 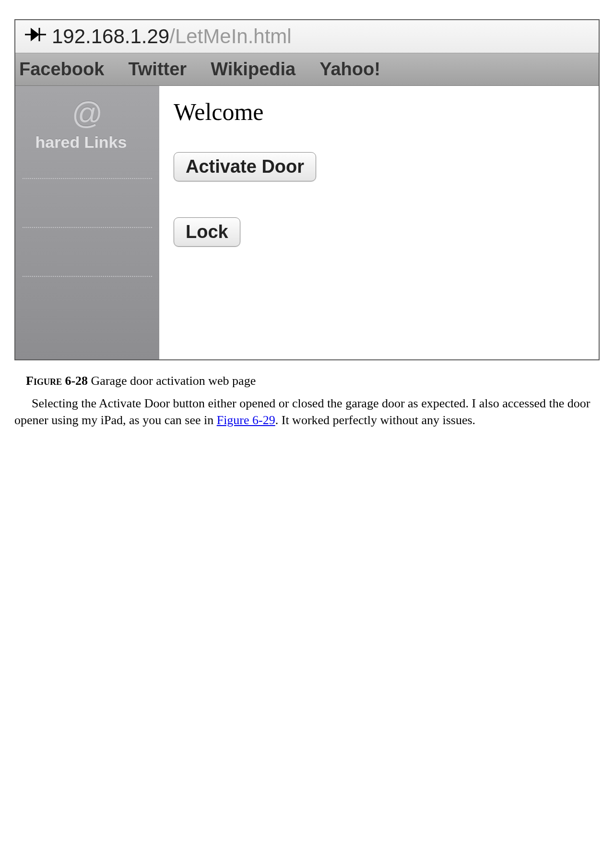 I want to click on url-path: /LetMeIn.html, so click(x=230, y=36).